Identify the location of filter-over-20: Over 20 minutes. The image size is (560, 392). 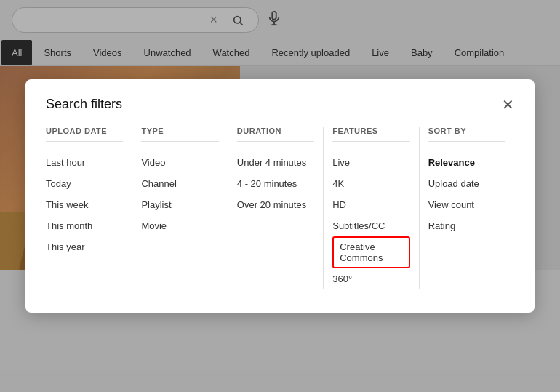
(276, 205).